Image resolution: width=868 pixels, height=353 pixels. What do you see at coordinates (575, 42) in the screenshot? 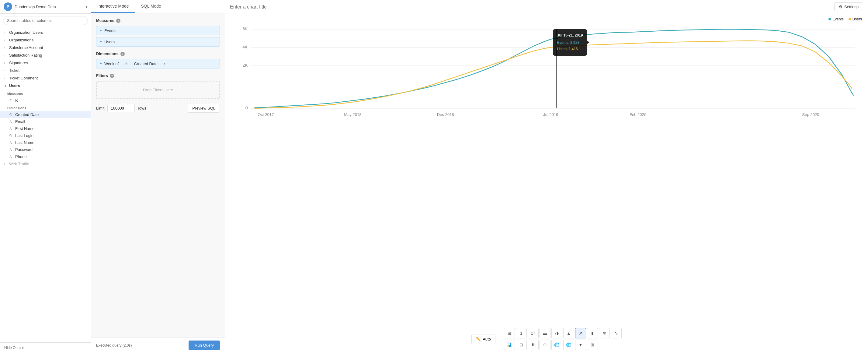
I see `tooltip-events-value: 2,928` at bounding box center [575, 42].